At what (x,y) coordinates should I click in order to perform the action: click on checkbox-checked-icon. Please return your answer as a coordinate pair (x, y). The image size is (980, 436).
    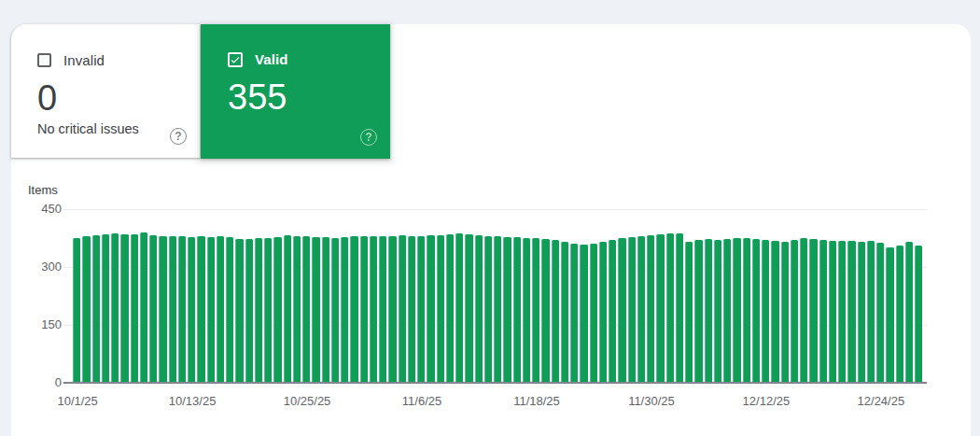
    Looking at the image, I should click on (235, 60).